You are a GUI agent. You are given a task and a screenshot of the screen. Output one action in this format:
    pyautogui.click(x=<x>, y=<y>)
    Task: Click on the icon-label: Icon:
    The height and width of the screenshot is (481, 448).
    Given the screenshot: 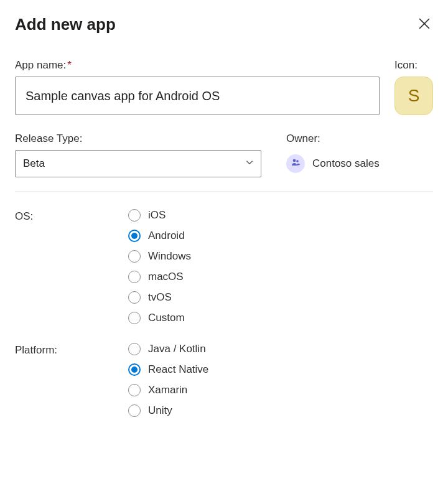 What is the action you would take?
    pyautogui.click(x=414, y=65)
    